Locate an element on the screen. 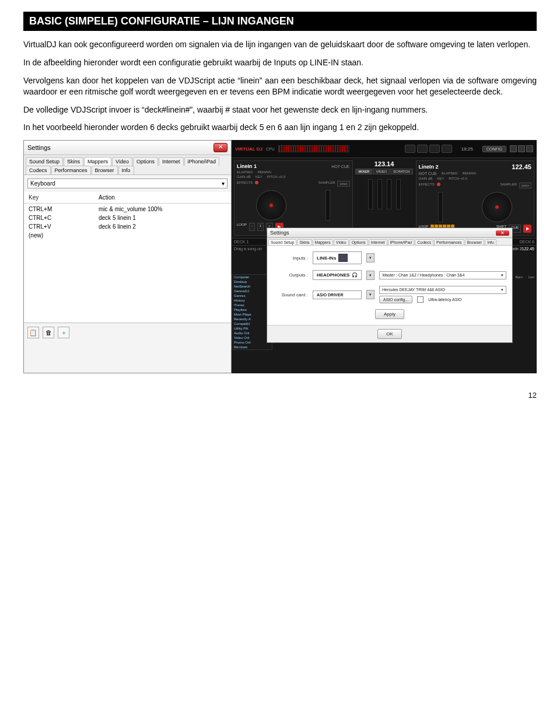 This screenshot has height=728, width=560. copy-button: 📋 is located at coordinates (33, 332).